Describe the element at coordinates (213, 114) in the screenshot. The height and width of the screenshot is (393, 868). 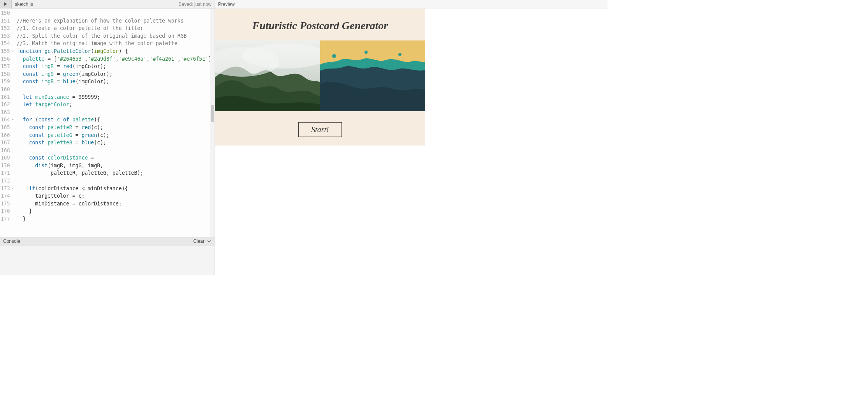
I see `scrollbar-thumb` at that location.